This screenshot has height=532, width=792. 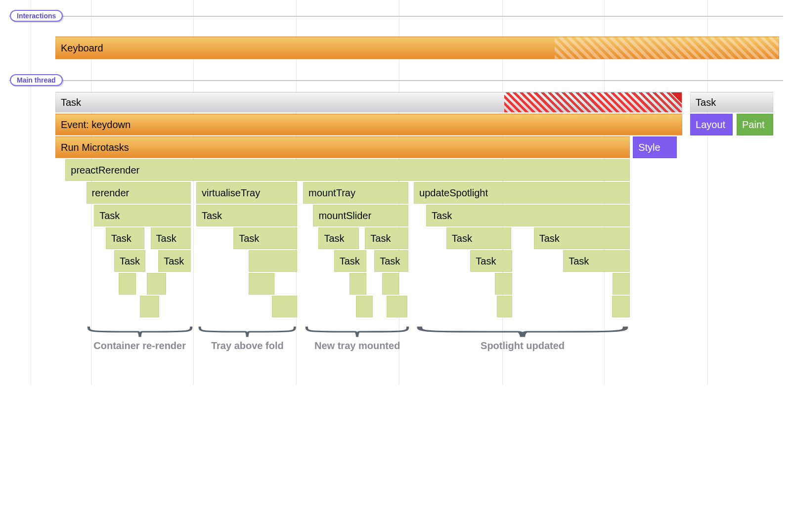 What do you see at coordinates (396, 81) in the screenshot?
I see `main-thread-rule` at bounding box center [396, 81].